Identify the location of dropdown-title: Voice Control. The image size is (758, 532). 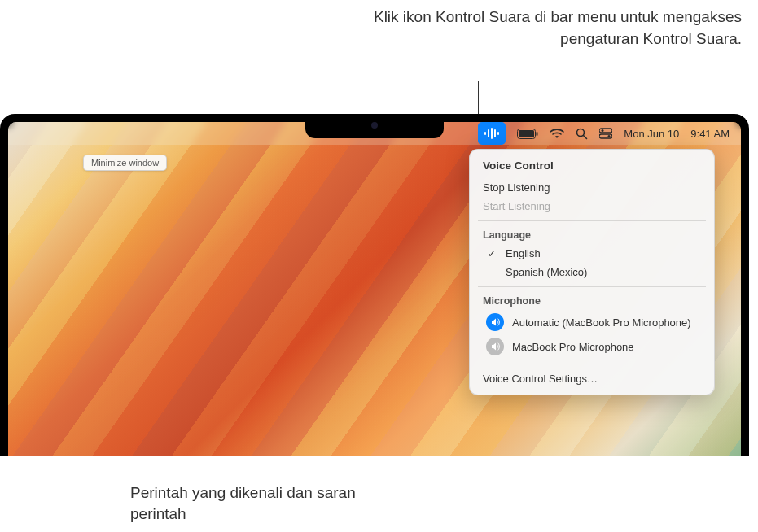
(592, 168).